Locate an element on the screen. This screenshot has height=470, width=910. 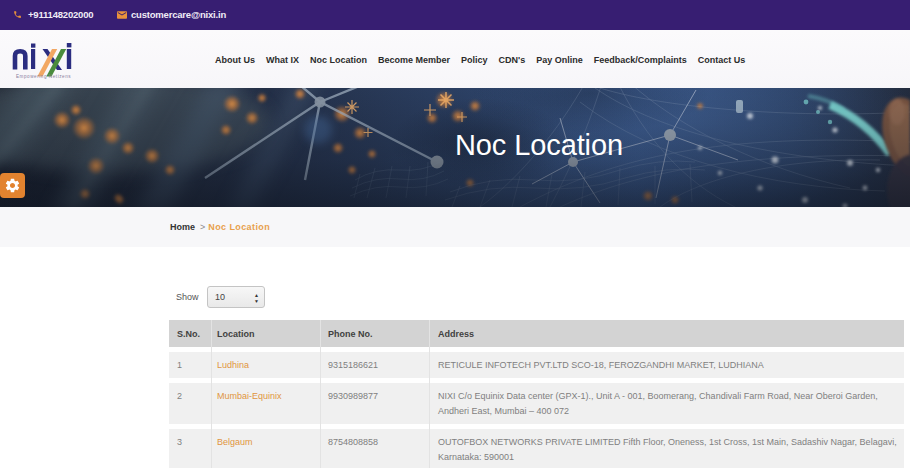
svg-text: Empowering Netizens is located at coordinates (44, 76).